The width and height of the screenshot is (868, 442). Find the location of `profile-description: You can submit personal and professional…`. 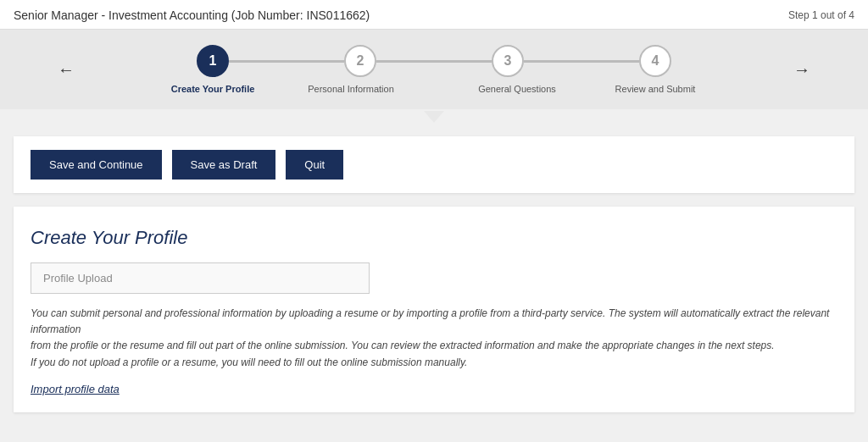

profile-description: You can submit personal and professional… is located at coordinates (434, 339).